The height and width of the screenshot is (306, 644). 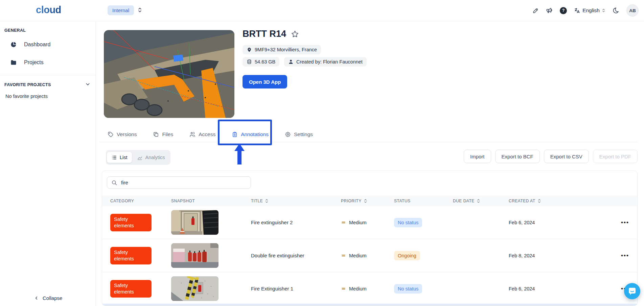 What do you see at coordinates (590, 11) in the screenshot?
I see `language-selector: English` at bounding box center [590, 11].